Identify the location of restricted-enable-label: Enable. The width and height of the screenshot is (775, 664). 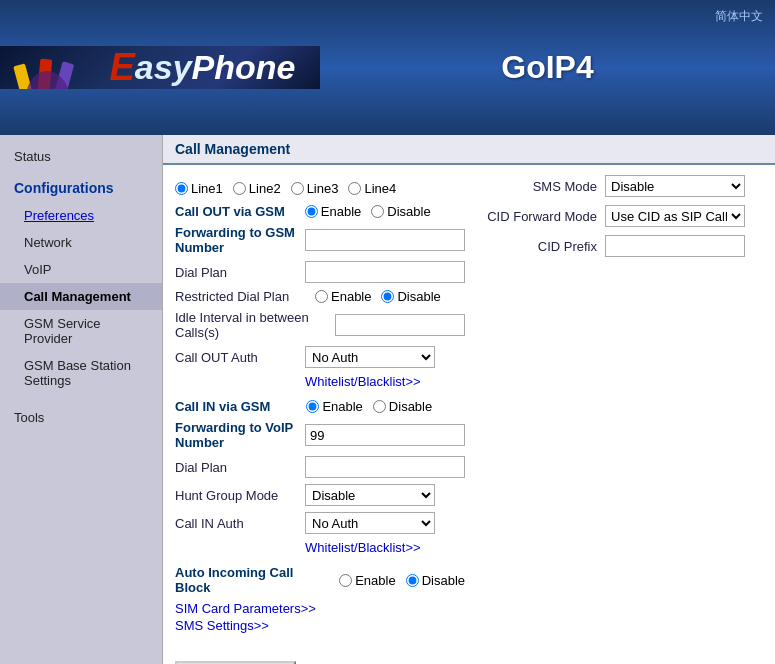
(343, 296).